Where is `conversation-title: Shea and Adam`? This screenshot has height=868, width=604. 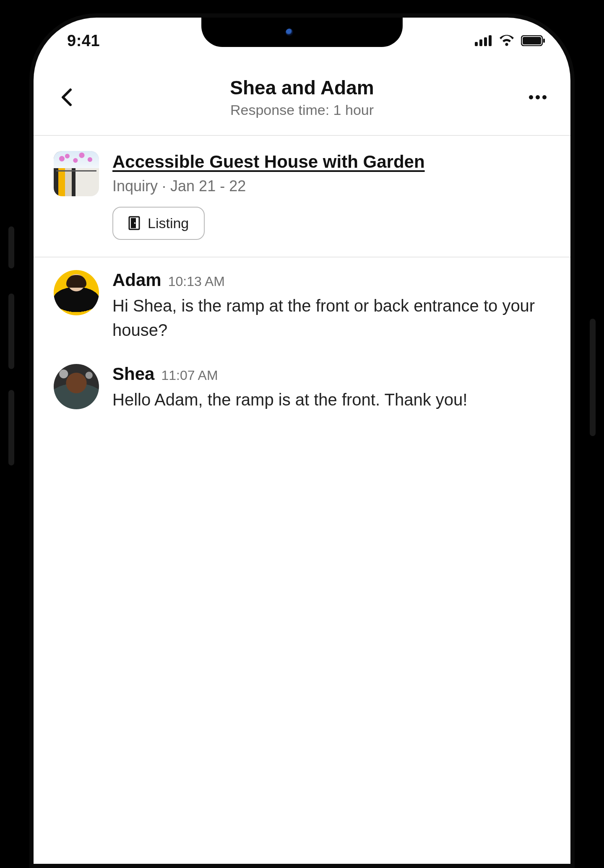 conversation-title: Shea and Adam is located at coordinates (302, 88).